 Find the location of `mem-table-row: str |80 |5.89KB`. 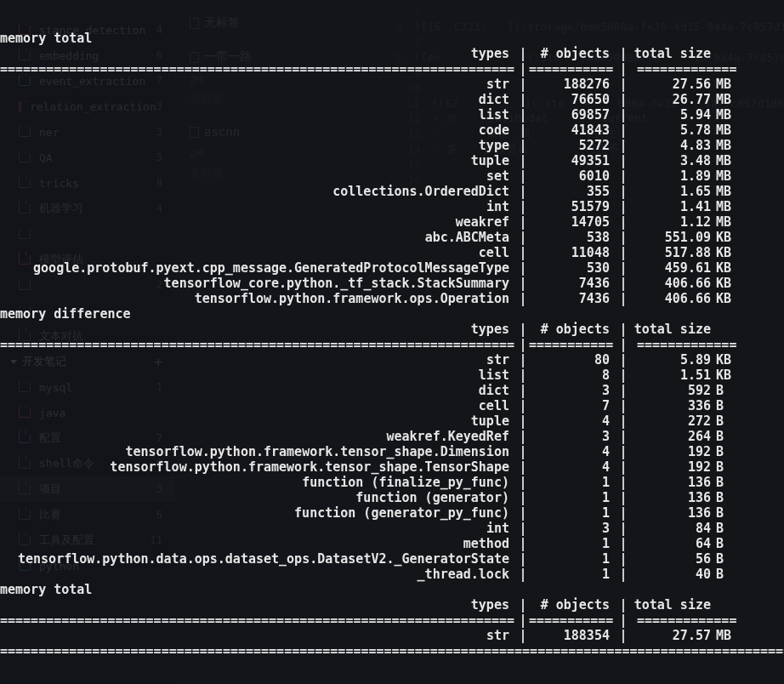

mem-table-row: str |80 |5.89KB is located at coordinates (392, 360).